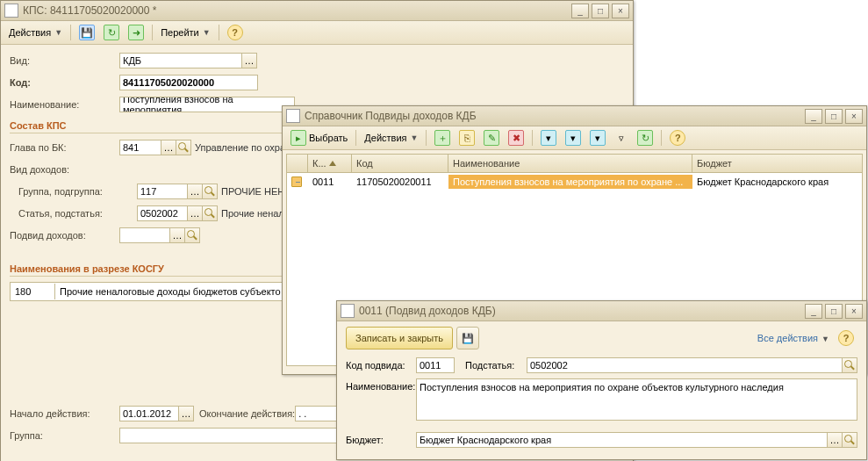  I want to click on stat-input: 0502002, so click(162, 213).